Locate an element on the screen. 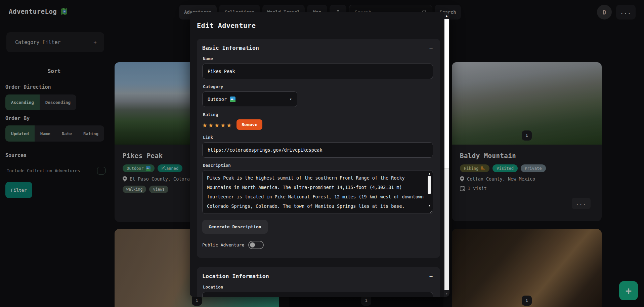 This screenshot has height=307, width=644. category-select-value: Outdoor is located at coordinates (217, 99).